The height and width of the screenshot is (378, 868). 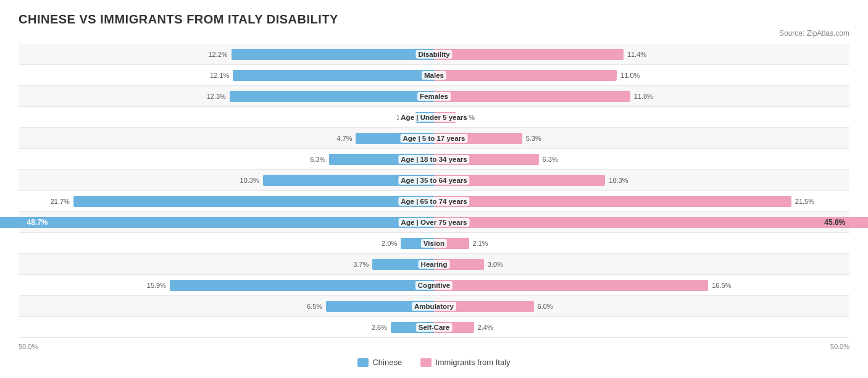 What do you see at coordinates (840, 346) in the screenshot?
I see `axis-right: 50.0%` at bounding box center [840, 346].